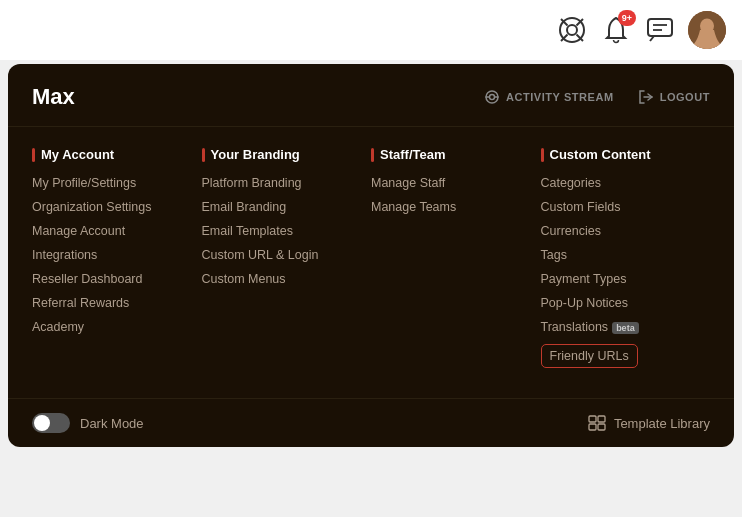  Describe the element at coordinates (554, 255) in the screenshot. I see `menu-item-label: Tags` at that location.